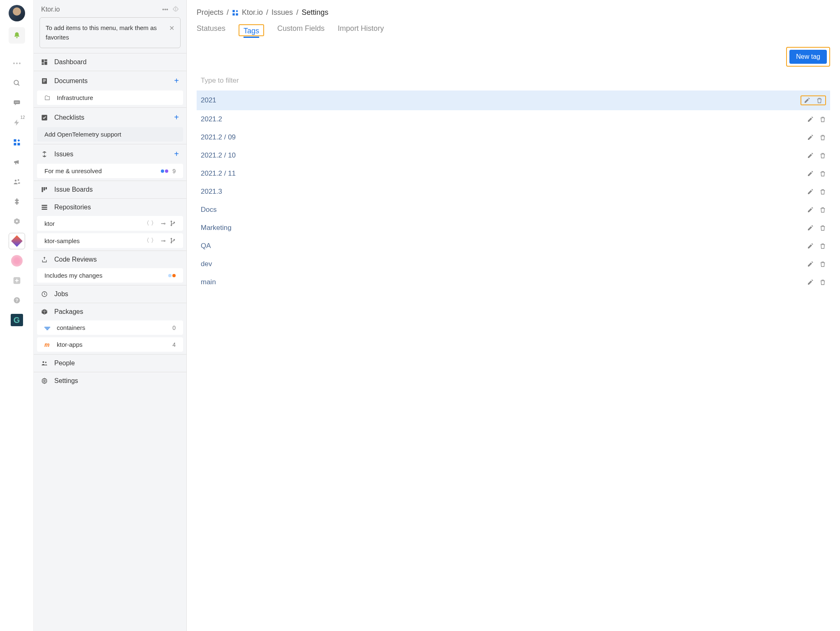 This screenshot has width=840, height=631. What do you see at coordinates (211, 192) in the screenshot?
I see `tag-label: 2021.3` at bounding box center [211, 192].